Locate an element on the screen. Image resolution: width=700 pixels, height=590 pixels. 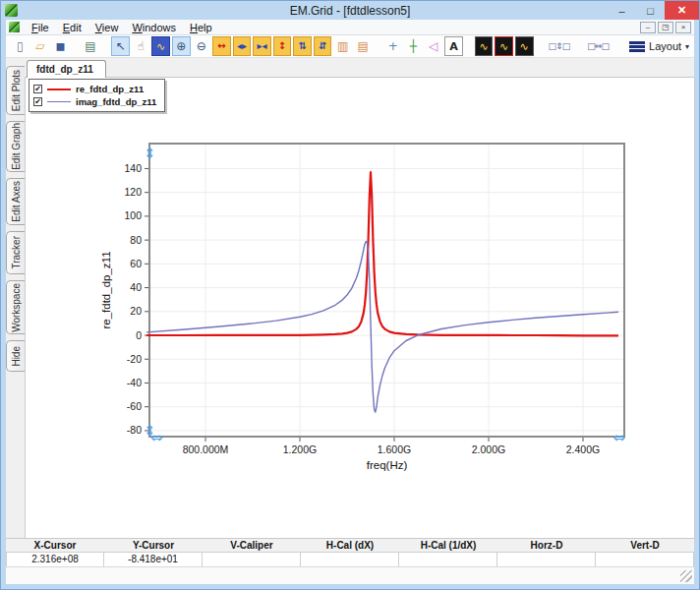
status-header: Vert-D is located at coordinates (645, 545).